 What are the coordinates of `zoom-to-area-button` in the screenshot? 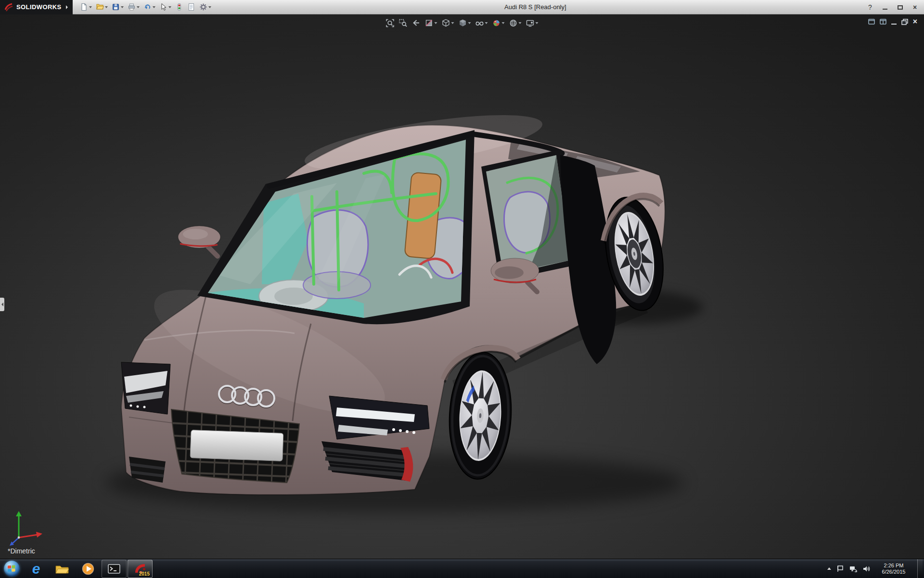 It's located at (403, 23).